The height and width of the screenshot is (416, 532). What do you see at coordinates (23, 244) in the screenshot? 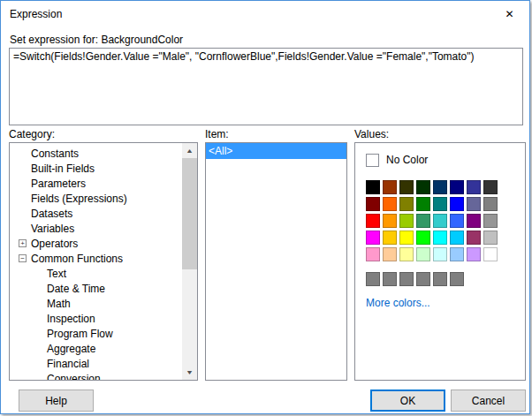
I see `expand-icon: +` at bounding box center [23, 244].